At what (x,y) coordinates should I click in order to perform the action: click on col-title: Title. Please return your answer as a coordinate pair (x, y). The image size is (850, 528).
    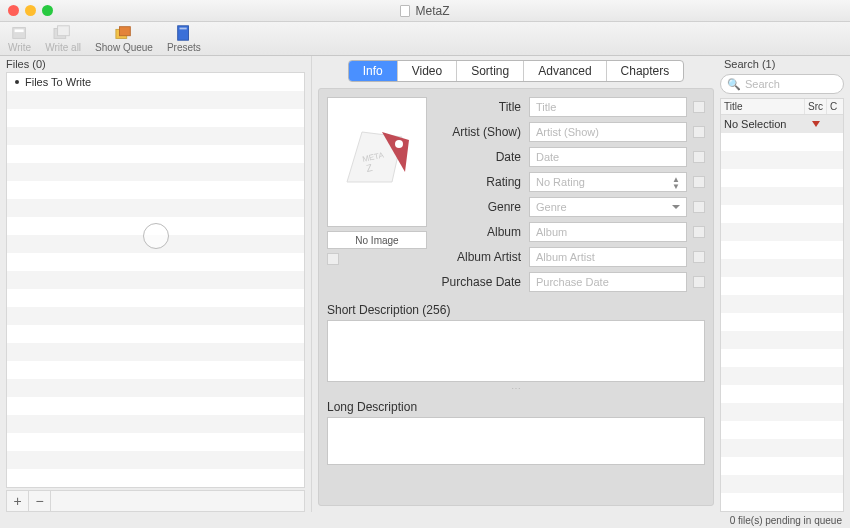
    Looking at the image, I should click on (763, 106).